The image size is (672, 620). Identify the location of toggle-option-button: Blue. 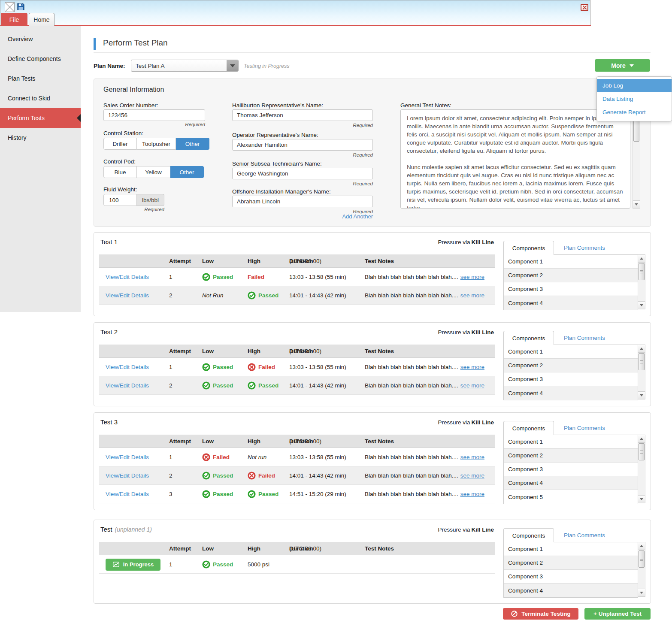
(120, 172).